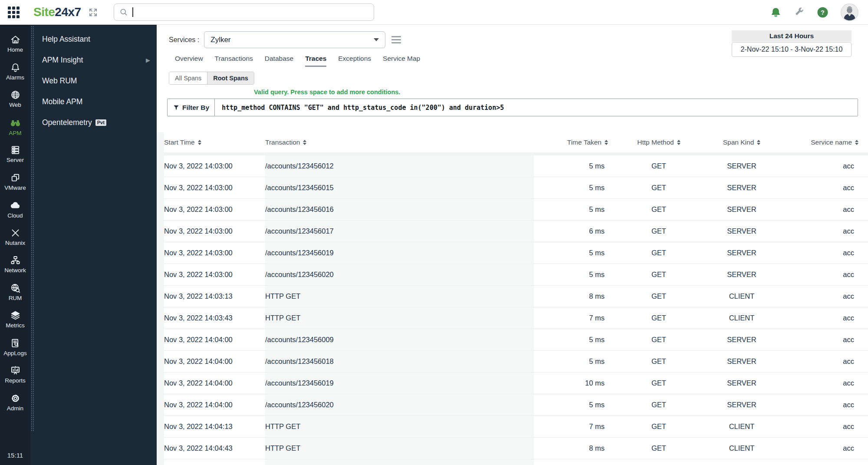 The image size is (868, 465). What do you see at coordinates (516, 340) in the screenshot?
I see `trace-row: Nov 3, 2022 14:04:00/accounts/1234560095…` at bounding box center [516, 340].